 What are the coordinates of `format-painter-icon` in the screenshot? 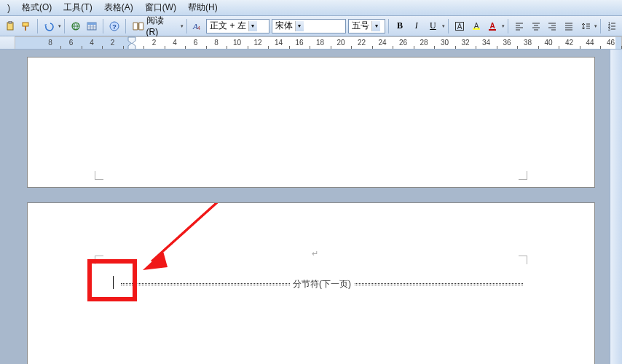 It's located at (27, 26).